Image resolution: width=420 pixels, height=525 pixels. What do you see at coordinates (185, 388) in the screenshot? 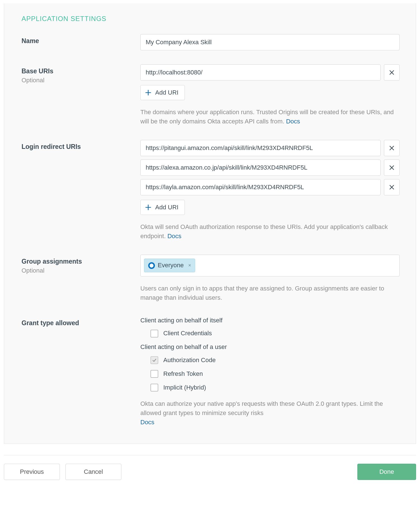
I see `implicit-label: Implicit (Hybrid)` at bounding box center [185, 388].